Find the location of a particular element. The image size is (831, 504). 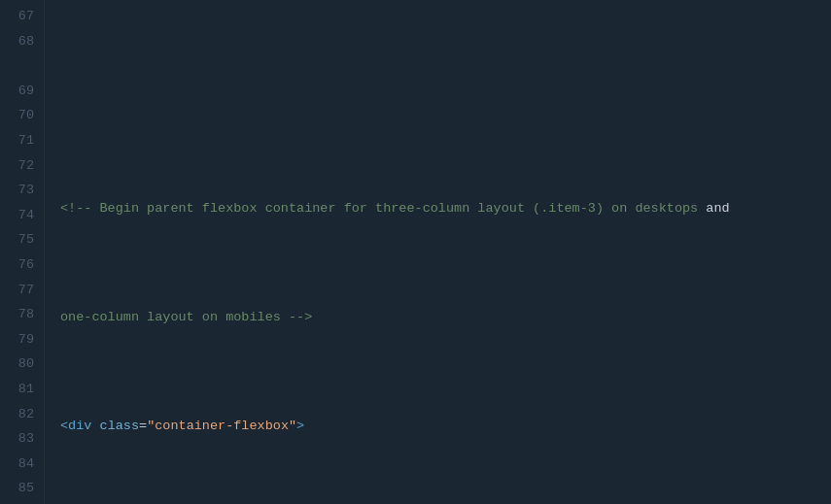

line-num-68: 68 is located at coordinates (21, 42).